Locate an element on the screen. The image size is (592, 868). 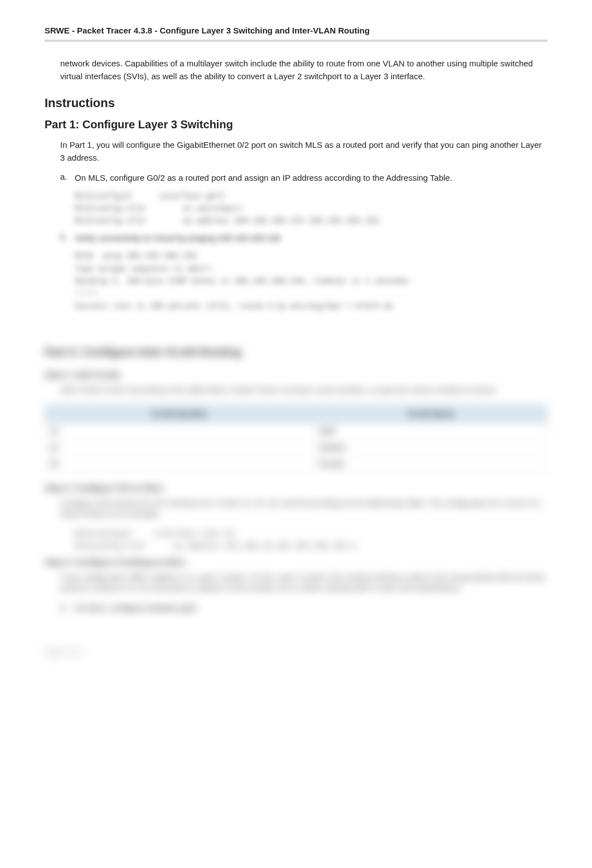
part1-heading: Part 1: Configure Layer 3 Switching is located at coordinates (296, 125).